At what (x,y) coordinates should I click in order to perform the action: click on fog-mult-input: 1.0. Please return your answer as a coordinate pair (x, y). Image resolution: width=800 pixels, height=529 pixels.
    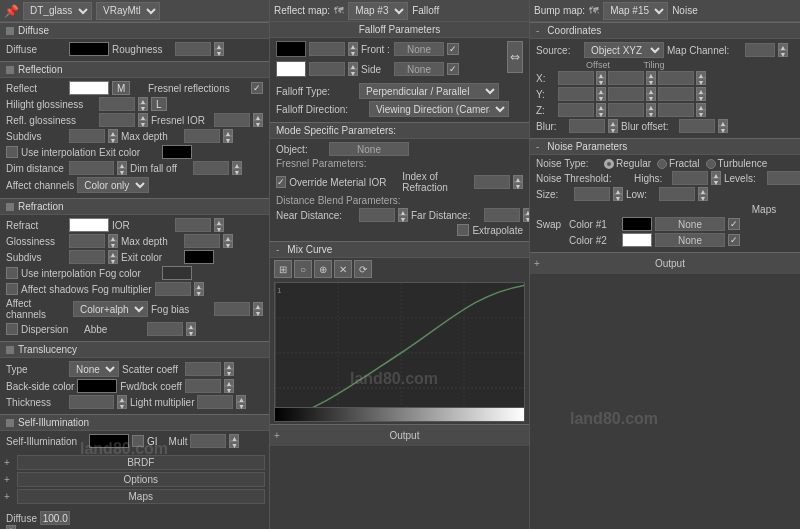
    Looking at the image, I should click on (173, 289).